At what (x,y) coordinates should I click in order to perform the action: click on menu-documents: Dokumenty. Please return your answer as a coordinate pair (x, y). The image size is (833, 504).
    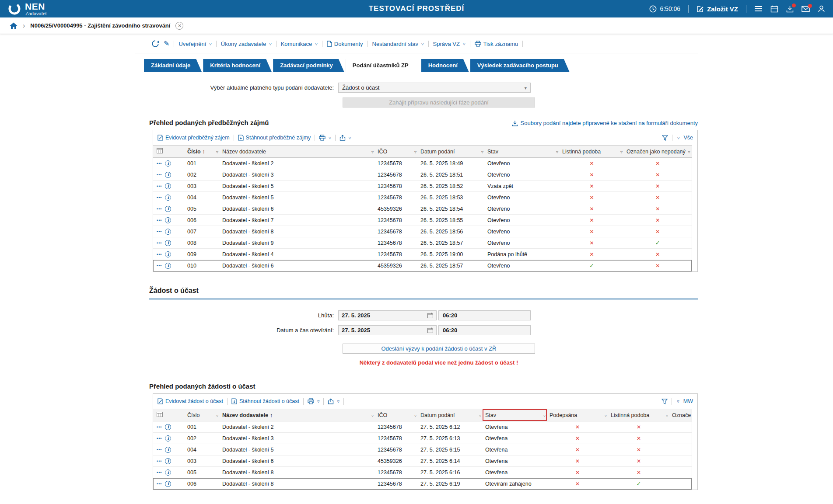
    Looking at the image, I should click on (345, 44).